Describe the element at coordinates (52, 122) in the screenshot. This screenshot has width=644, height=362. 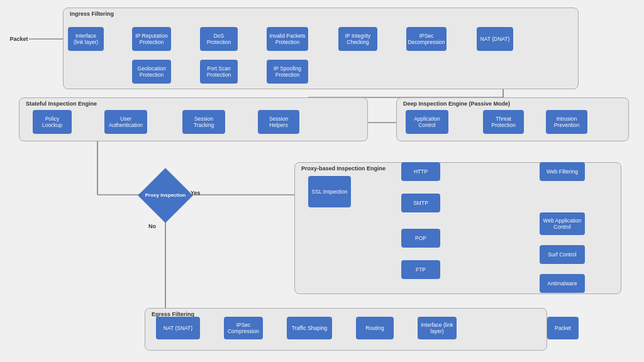
I see `policy-lookup-node: Policy Loockup` at that location.